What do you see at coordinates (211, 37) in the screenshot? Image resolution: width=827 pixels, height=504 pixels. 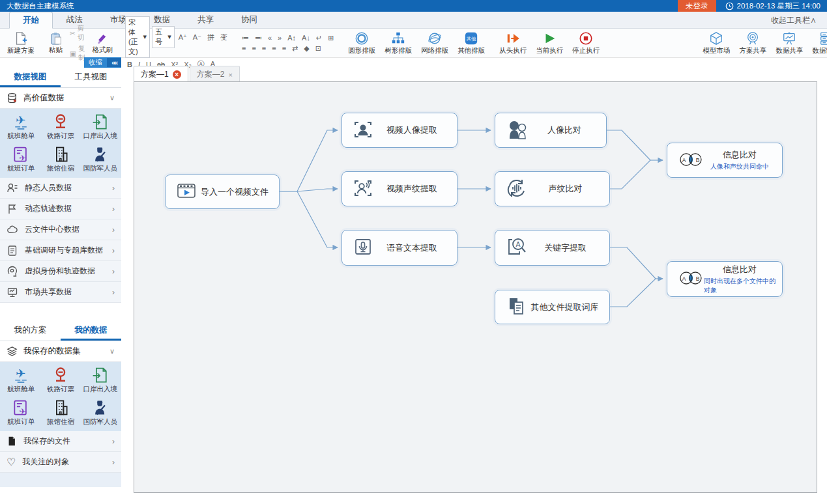 I see `phonetic-guide-button: 拼` at bounding box center [211, 37].